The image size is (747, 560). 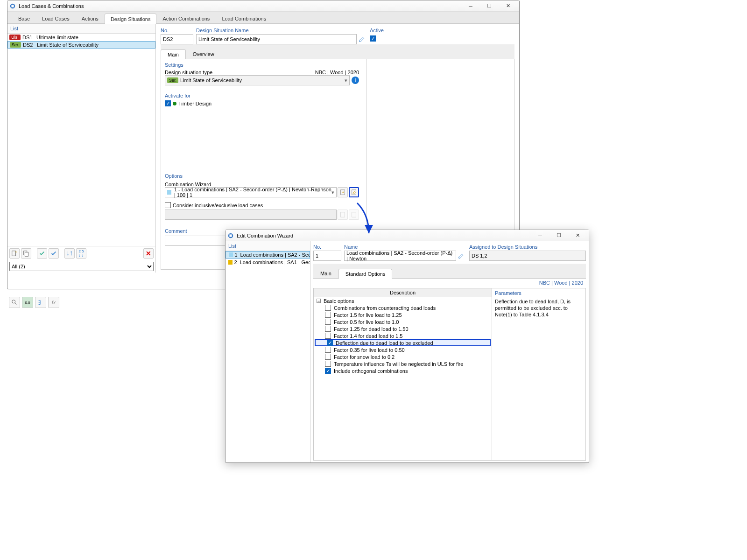 I want to click on tab-base: Base, so click(x=24, y=18).